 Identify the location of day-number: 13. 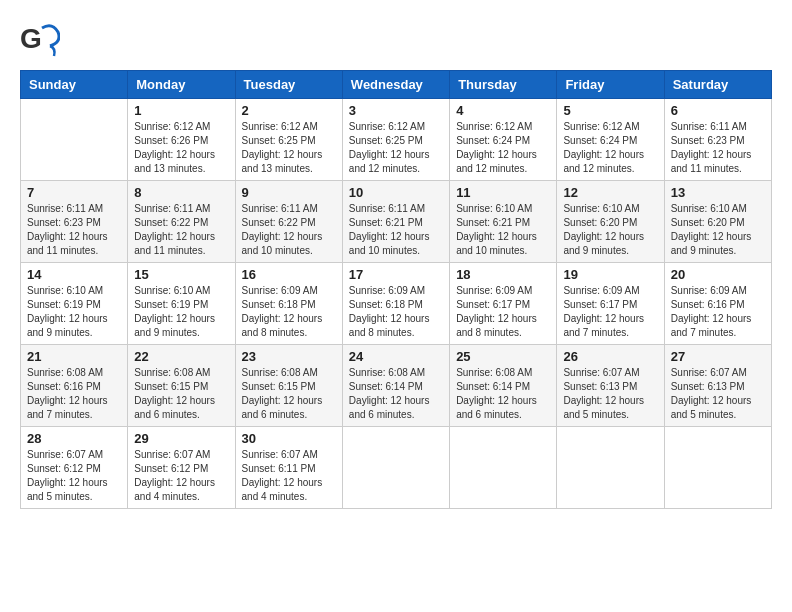
(718, 192).